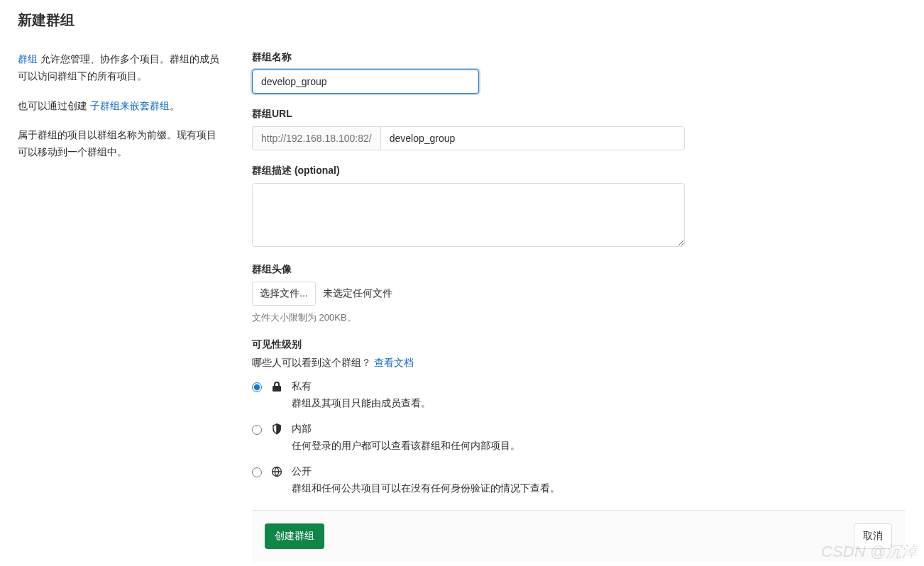 Image resolution: width=924 pixels, height=566 pixels. Describe the element at coordinates (578, 363) in the screenshot. I see `visibility-subtext: 哪些人可以看到这个群组？ 查看文档` at that location.